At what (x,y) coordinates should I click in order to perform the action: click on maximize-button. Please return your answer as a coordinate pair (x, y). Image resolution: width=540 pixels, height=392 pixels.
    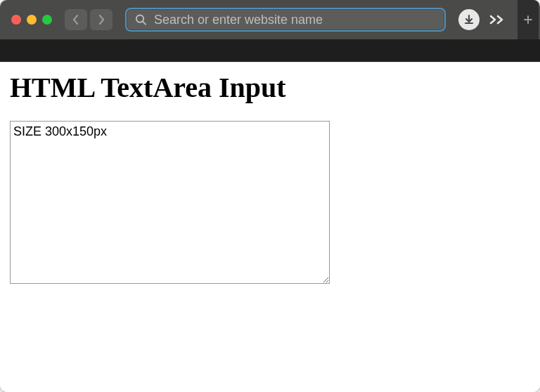
    Looking at the image, I should click on (47, 20).